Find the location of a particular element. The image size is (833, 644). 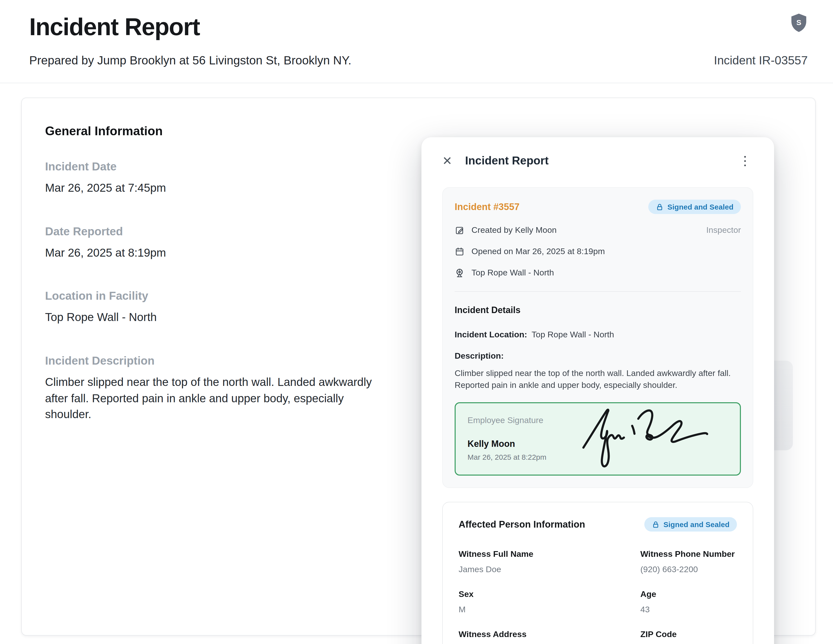

modal-title: Incident Report is located at coordinates (507, 161).